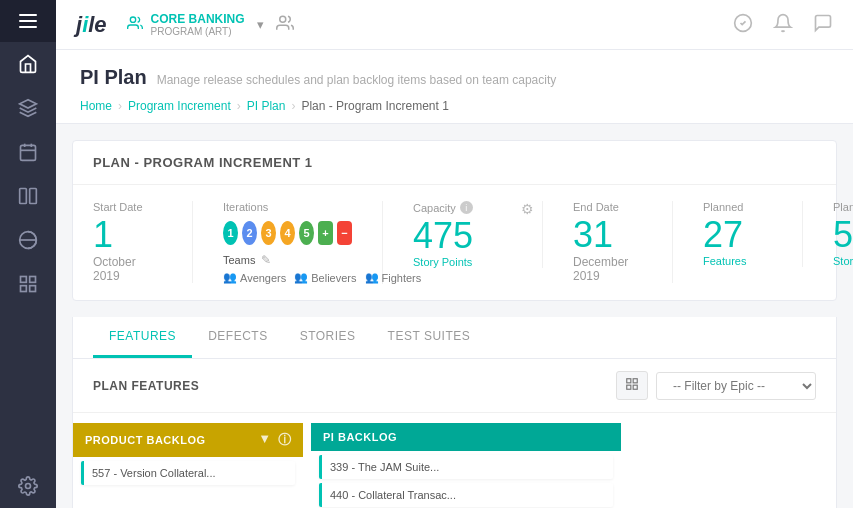  What do you see at coordinates (188, 473) in the screenshot?
I see `product-backlog-item: 557 - Version Collateral...` at bounding box center [188, 473].